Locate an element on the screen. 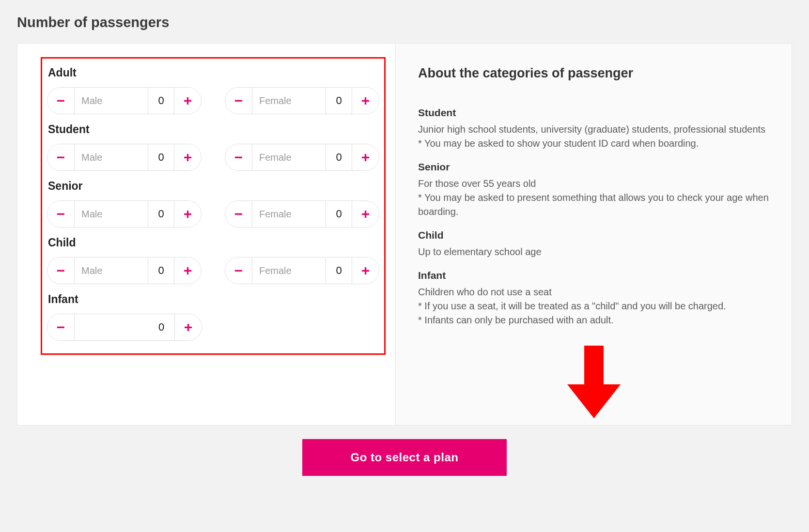 Image resolution: width=809 pixels, height=532 pixels. decrement-infant: − is located at coordinates (61, 327).